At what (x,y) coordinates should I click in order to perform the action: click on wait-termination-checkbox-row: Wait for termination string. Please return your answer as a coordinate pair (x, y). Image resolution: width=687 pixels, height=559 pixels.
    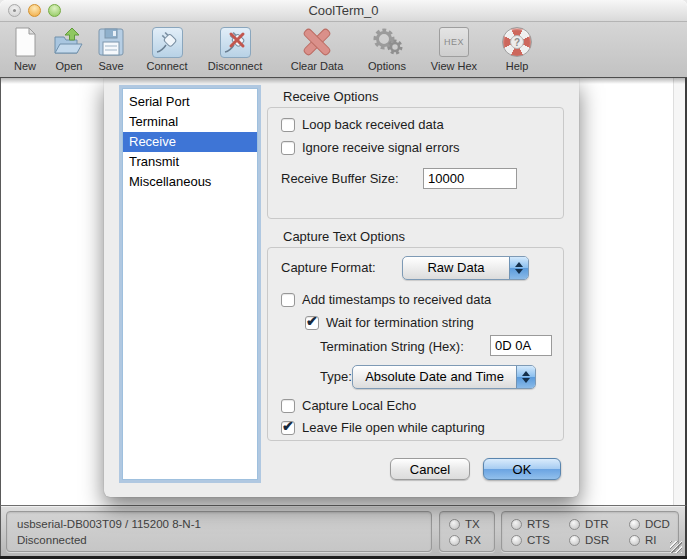
    Looking at the image, I should click on (390, 322).